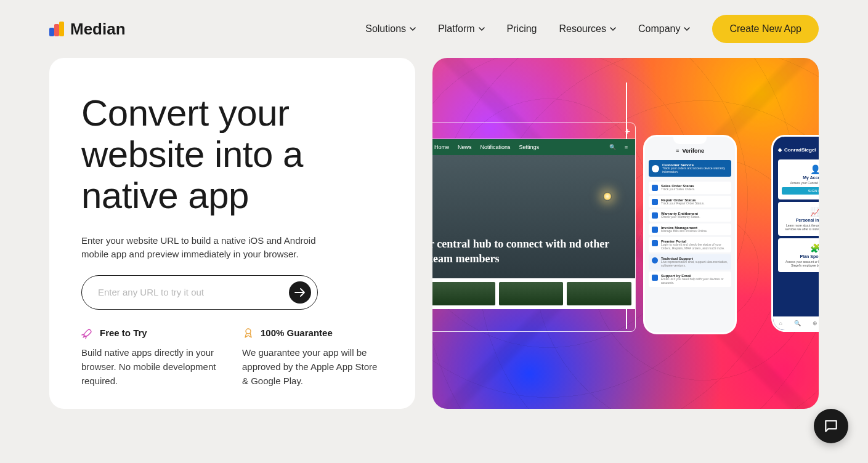 This screenshot has height=463, width=868. Describe the element at coordinates (659, 29) in the screenshot. I see `nav-label: Company` at that location.